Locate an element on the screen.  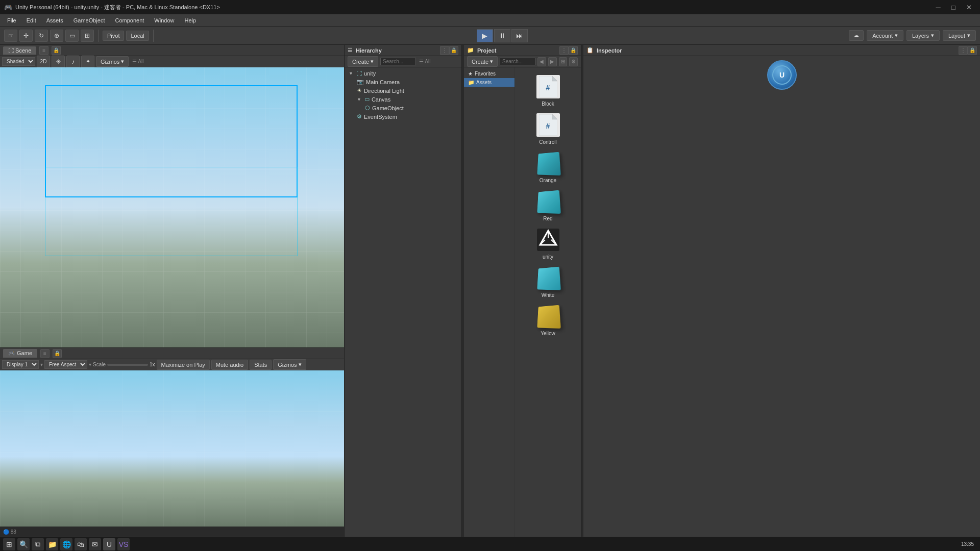
cloud-button: ☁ is located at coordinates (856, 36).